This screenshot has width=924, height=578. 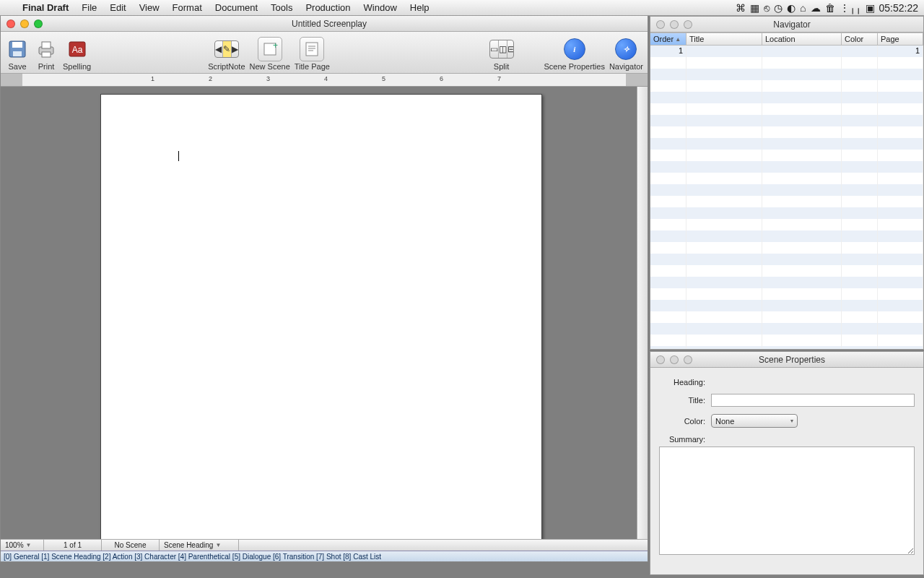 I want to click on color-select: None▾, so click(x=754, y=420).